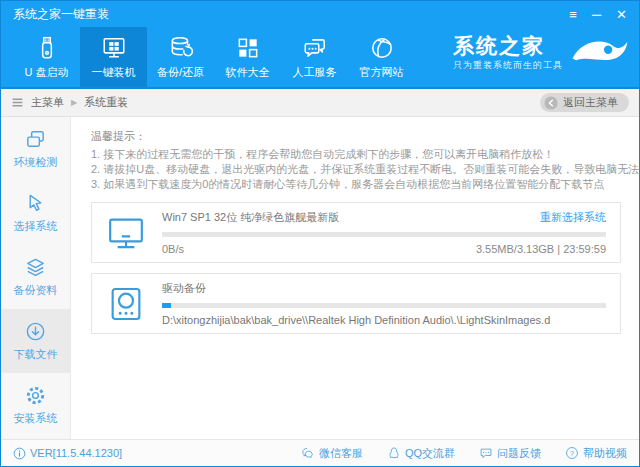 This screenshot has height=467, width=640. Describe the element at coordinates (308, 453) in the screenshot. I see `wechat-icon` at that location.